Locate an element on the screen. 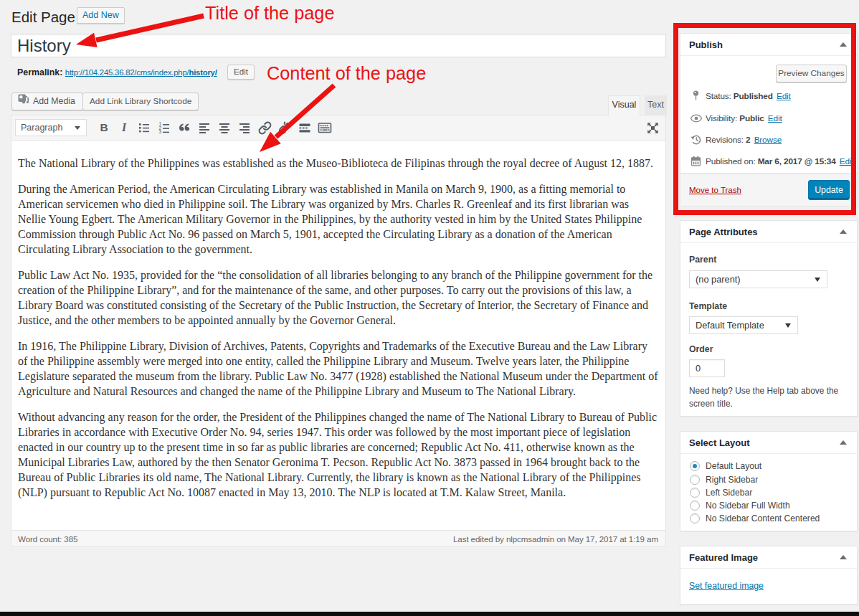 The height and width of the screenshot is (616, 859). add-link-library-label: Add Link Library Shortcode is located at coordinates (141, 102).